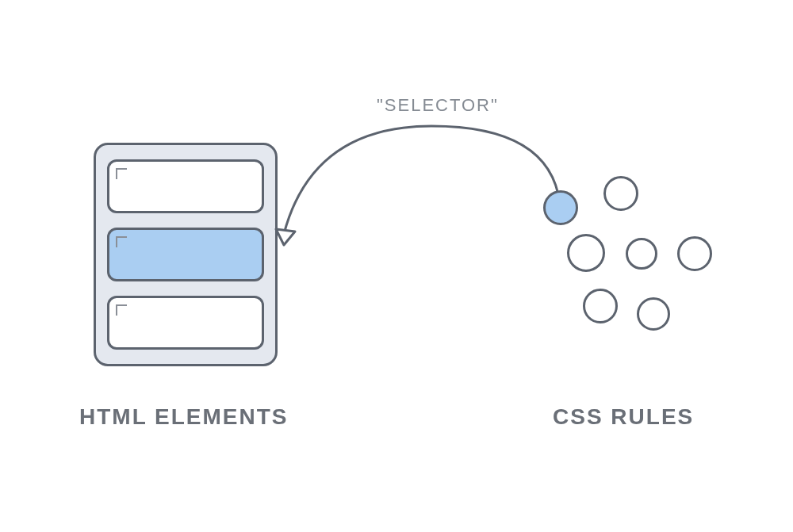 The width and height of the screenshot is (793, 532). What do you see at coordinates (186, 255) in the screenshot?
I see `html-elements-container` at bounding box center [186, 255].